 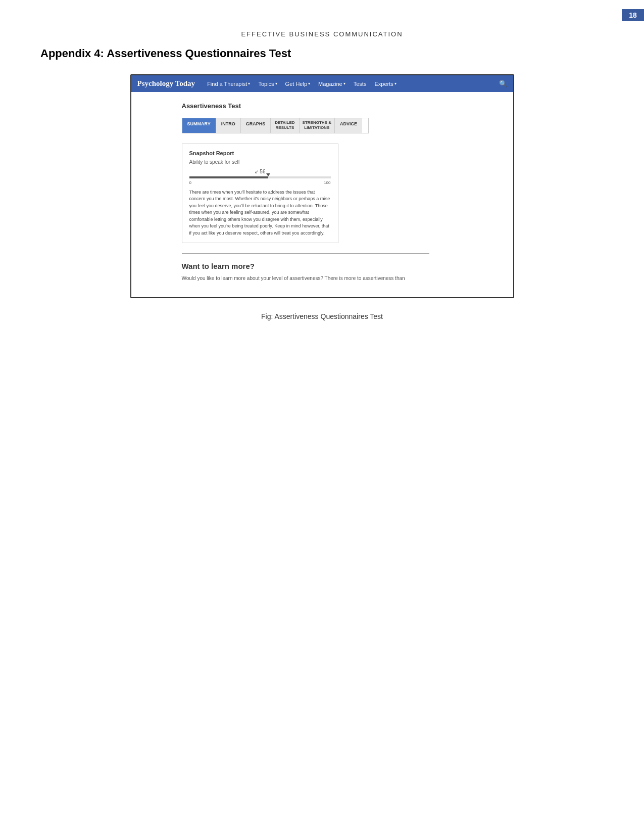 What do you see at coordinates (256, 125) in the screenshot?
I see `tab-graphs: GRAPHS` at bounding box center [256, 125].